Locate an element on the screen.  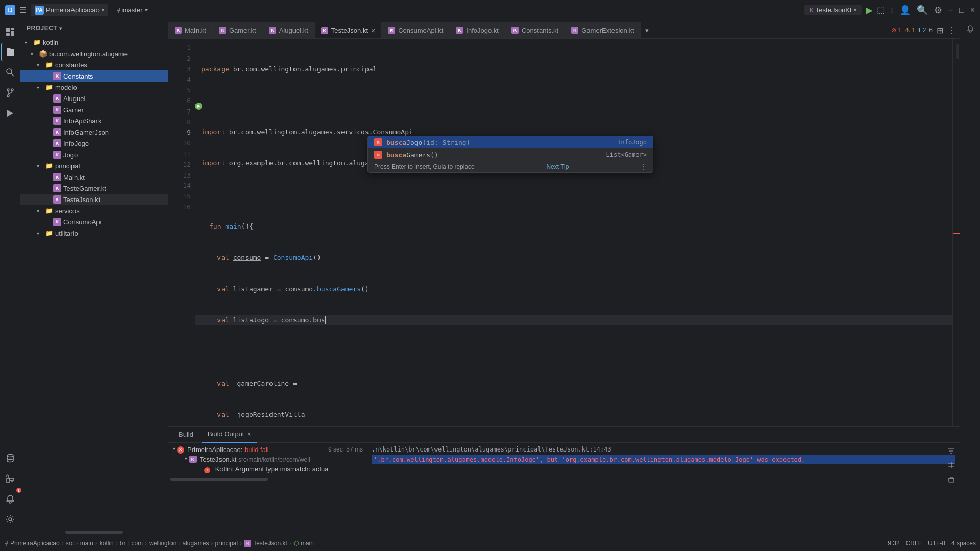
package-icon: 📦 is located at coordinates (43, 54).